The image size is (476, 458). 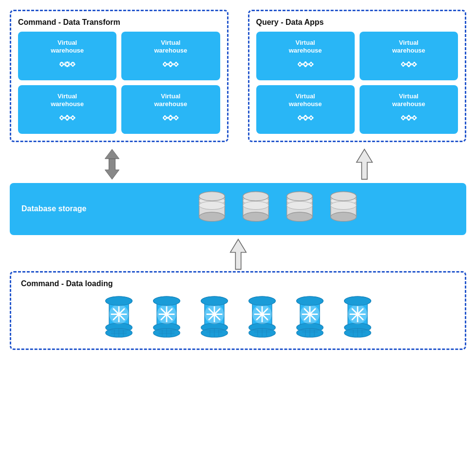 I want to click on warehouse-card-2: Virtualwarehouse, so click(x=171, y=56).